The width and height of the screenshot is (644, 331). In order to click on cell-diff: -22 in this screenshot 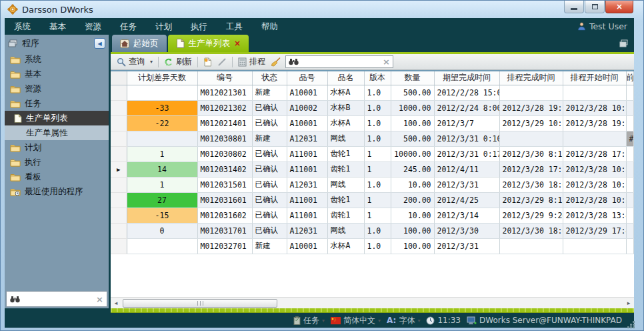, I will do `click(162, 123)`.